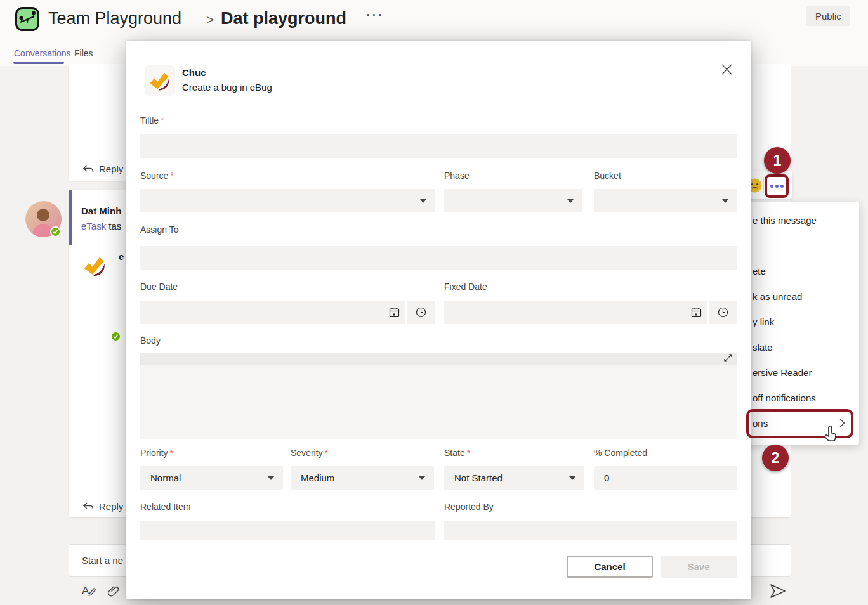 The width and height of the screenshot is (868, 605). What do you see at coordinates (591, 530) in the screenshot?
I see `reported-by-input` at bounding box center [591, 530].